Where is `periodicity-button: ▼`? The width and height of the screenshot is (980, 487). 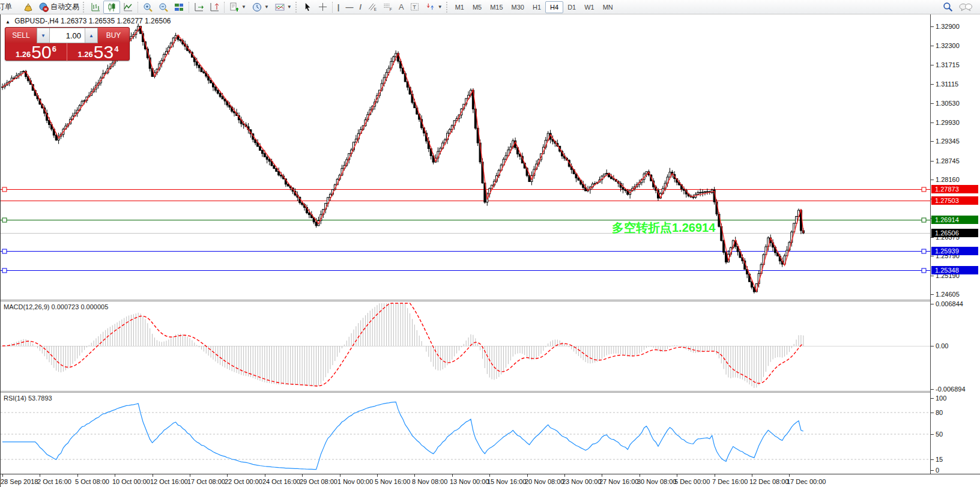 periodicity-button: ▼ is located at coordinates (261, 7).